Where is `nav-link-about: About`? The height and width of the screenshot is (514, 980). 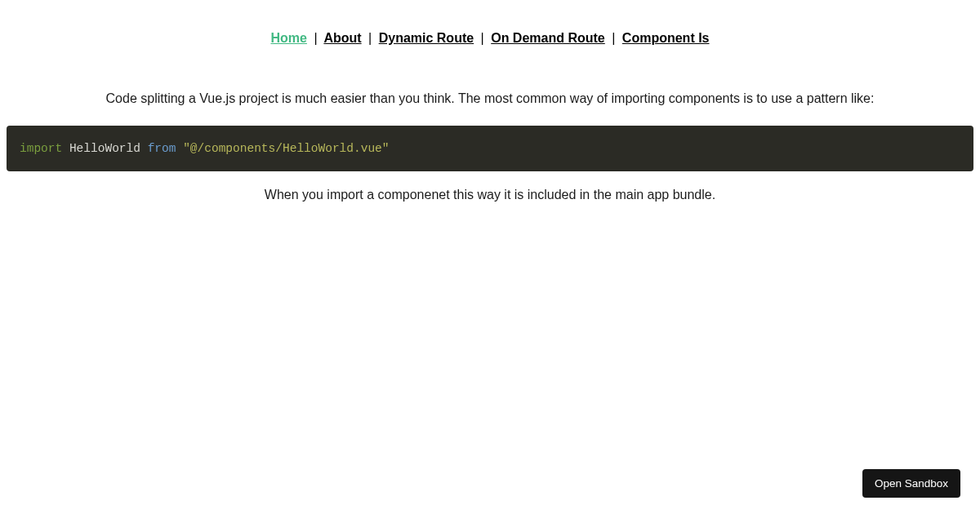 nav-link-about: About is located at coordinates (342, 38).